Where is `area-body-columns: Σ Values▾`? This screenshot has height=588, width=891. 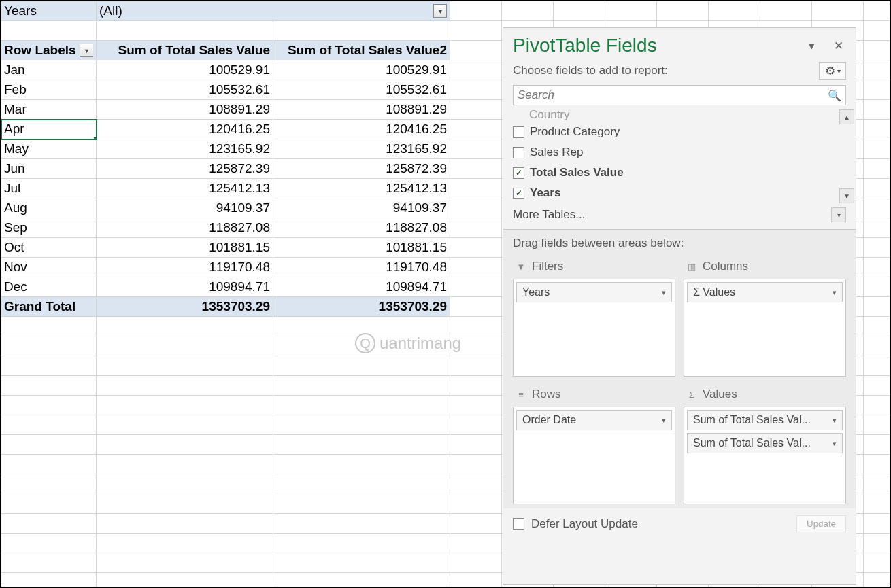
area-body-columns: Σ Values▾ is located at coordinates (764, 328).